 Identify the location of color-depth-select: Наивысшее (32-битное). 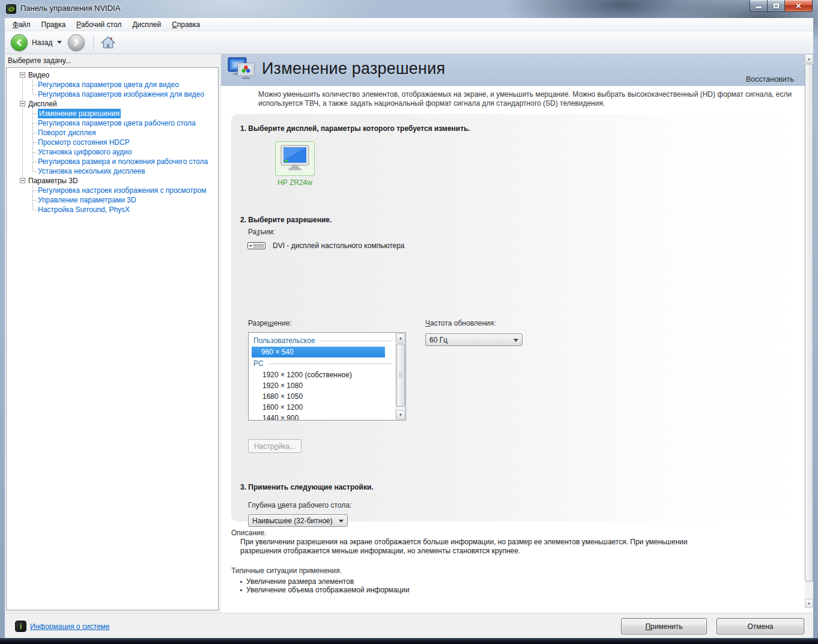
(298, 520).